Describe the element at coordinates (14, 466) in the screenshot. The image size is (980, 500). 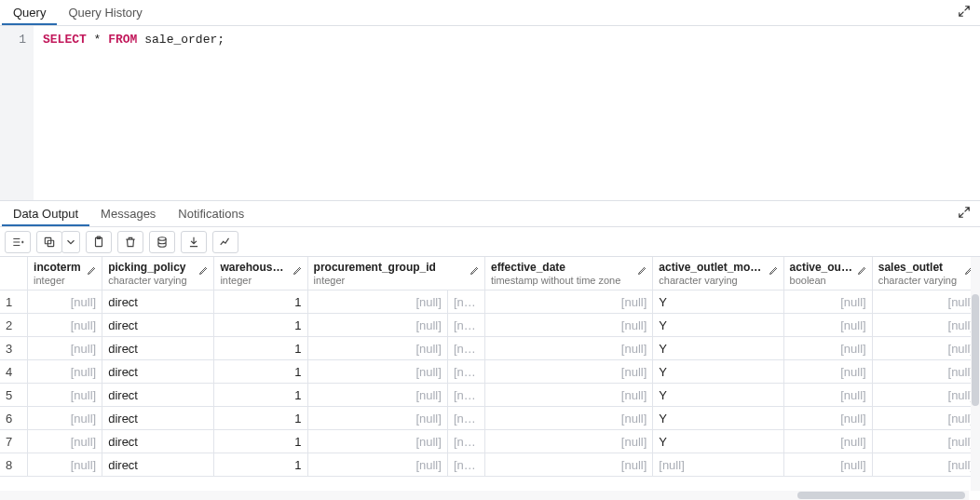
I see `rownum-cell: 8` at that location.